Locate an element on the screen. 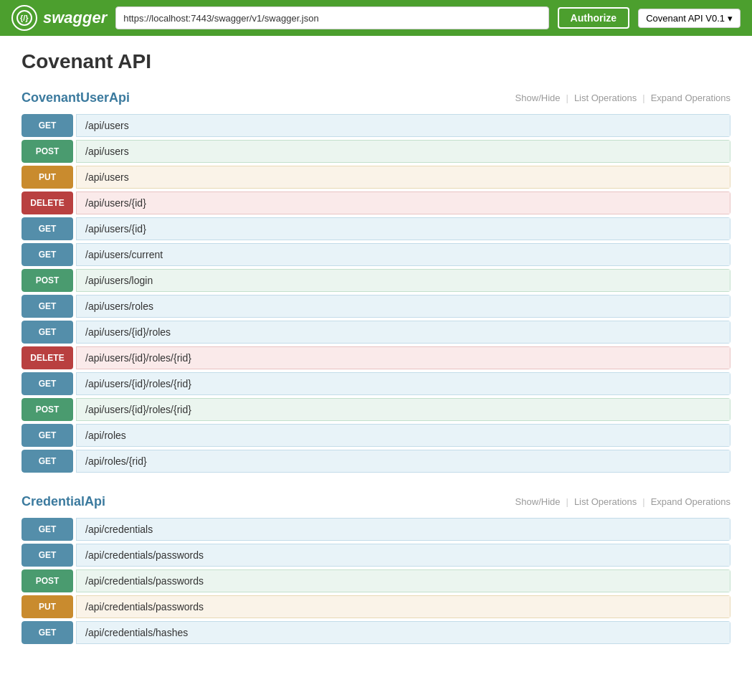 This screenshot has width=752, height=700. table-row: GET/api/credentials/hashes is located at coordinates (376, 633).